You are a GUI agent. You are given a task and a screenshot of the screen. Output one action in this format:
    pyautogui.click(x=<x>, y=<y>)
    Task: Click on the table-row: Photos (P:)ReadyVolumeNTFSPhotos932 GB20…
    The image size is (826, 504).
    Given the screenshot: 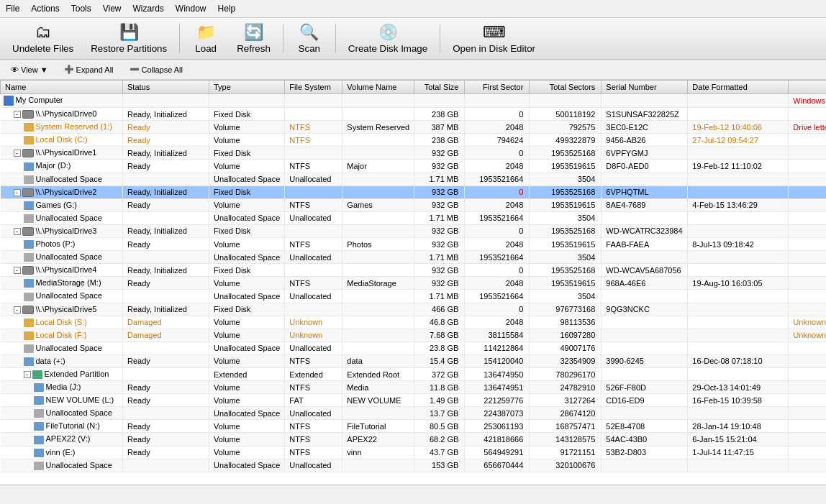 What is the action you would take?
    pyautogui.click(x=414, y=244)
    